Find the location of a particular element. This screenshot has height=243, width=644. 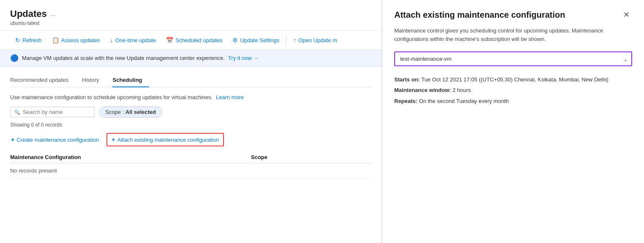

search-box: 🔍 is located at coordinates (52, 112).